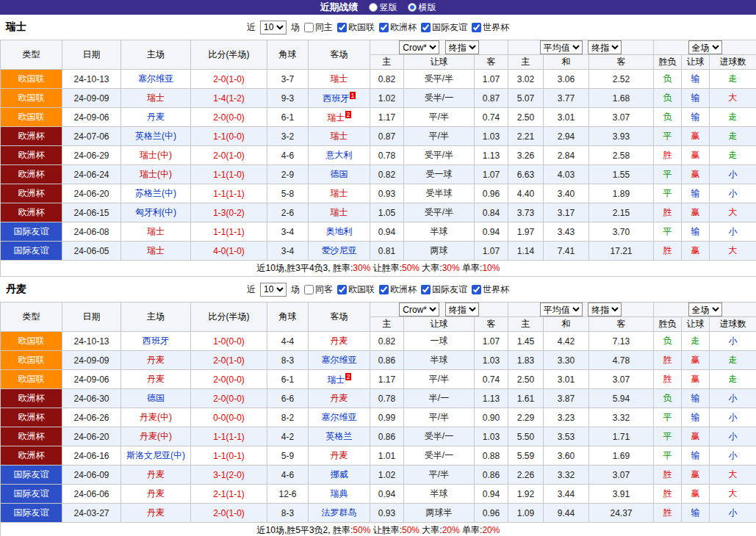 The height and width of the screenshot is (536, 756). Describe the element at coordinates (668, 341) in the screenshot. I see `result-cell: 负` at that location.